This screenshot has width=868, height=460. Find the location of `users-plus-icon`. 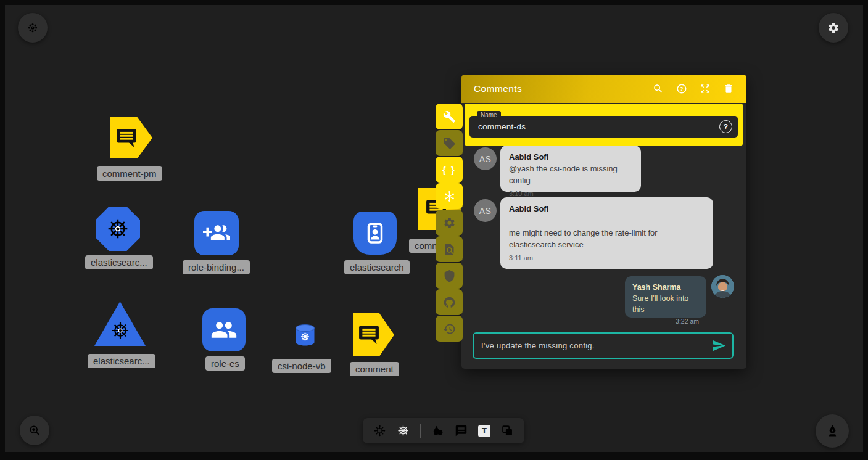

users-plus-icon is located at coordinates (217, 233).